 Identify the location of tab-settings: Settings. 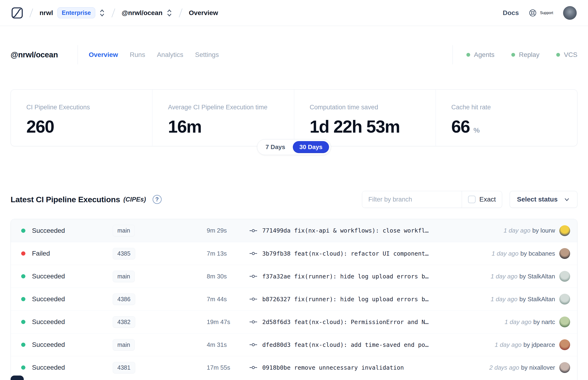
(207, 55).